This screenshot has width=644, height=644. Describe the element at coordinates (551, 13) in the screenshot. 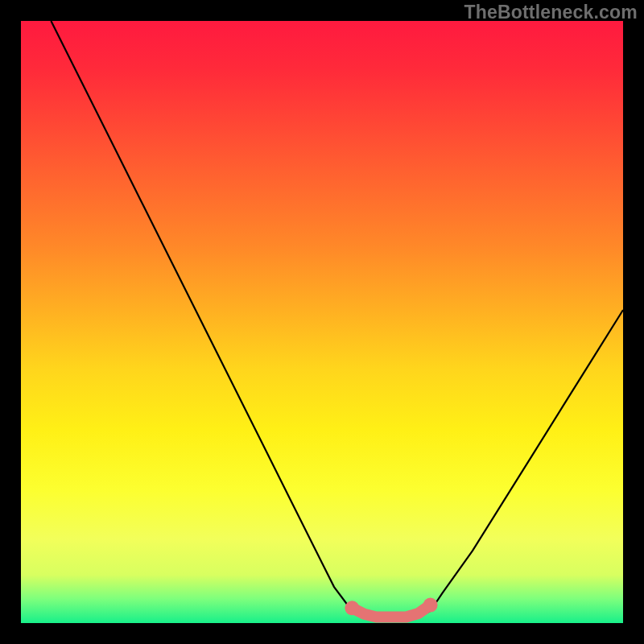

I see `watermark-text: TheBottleneck.com` at that location.